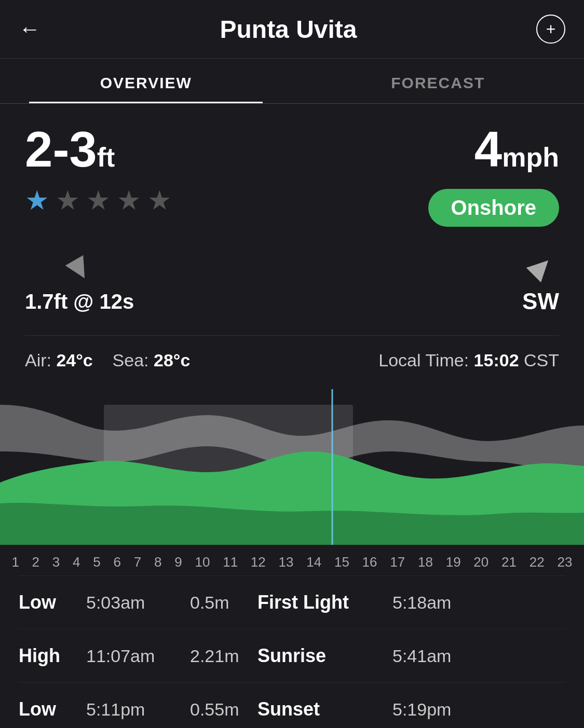 The image size is (584, 728). What do you see at coordinates (138, 603) in the screenshot?
I see `tide-time-1: 5:03am` at bounding box center [138, 603].